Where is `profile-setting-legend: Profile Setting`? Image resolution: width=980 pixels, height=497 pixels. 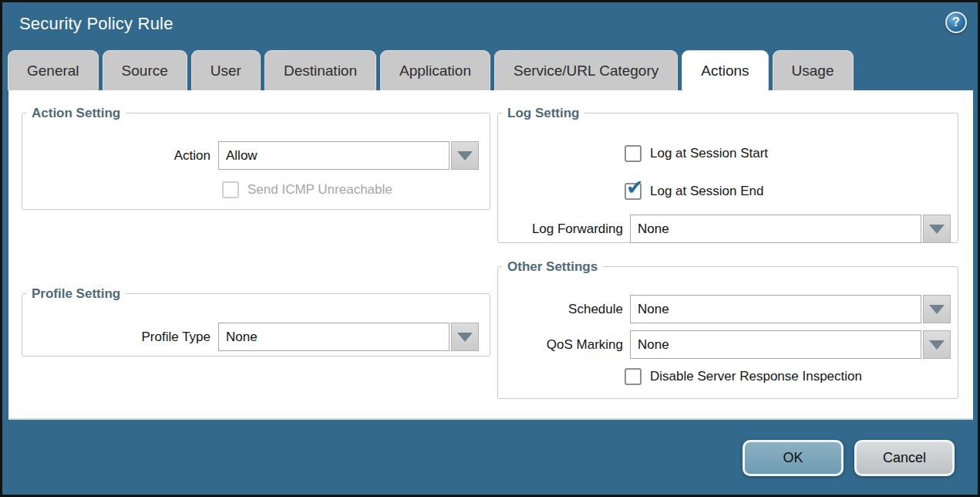 profile-setting-legend: Profile Setting is located at coordinates (76, 293).